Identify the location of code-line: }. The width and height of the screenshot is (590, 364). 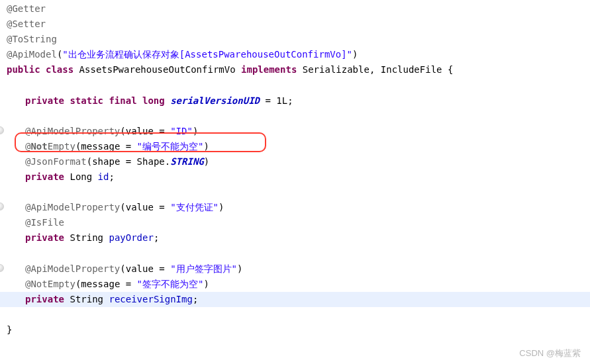
(295, 330).